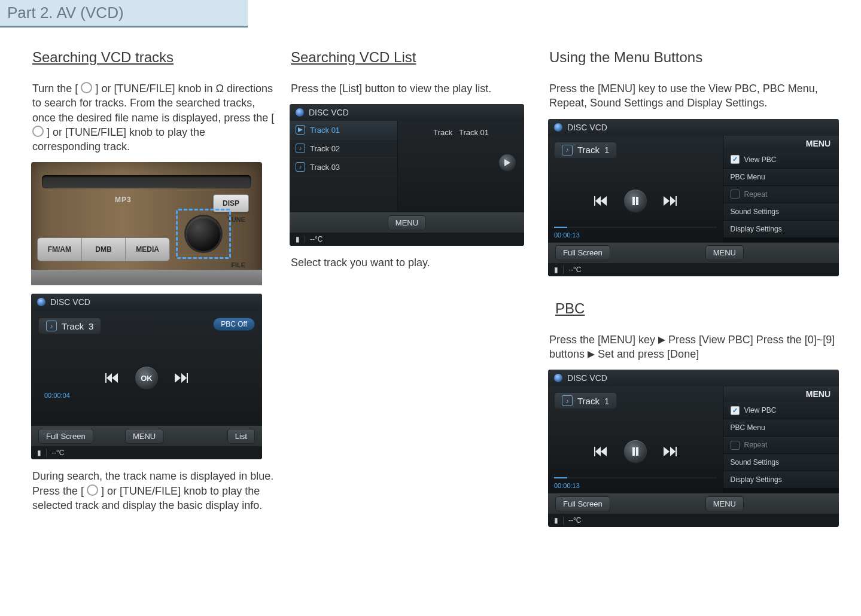 The width and height of the screenshot is (861, 616). Describe the element at coordinates (325, 167) in the screenshot. I see `list-item-label: Track 03` at that location.